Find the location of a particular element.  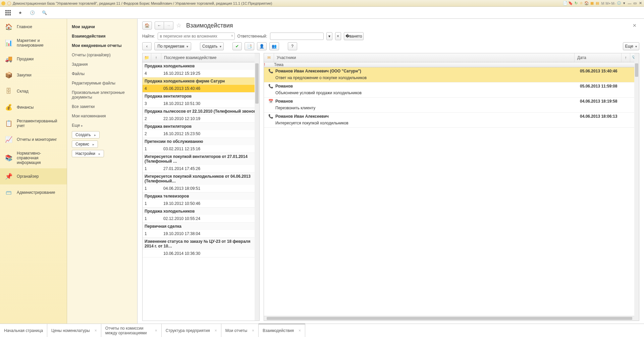

subnav-button: Настройки is located at coordinates (88, 154).